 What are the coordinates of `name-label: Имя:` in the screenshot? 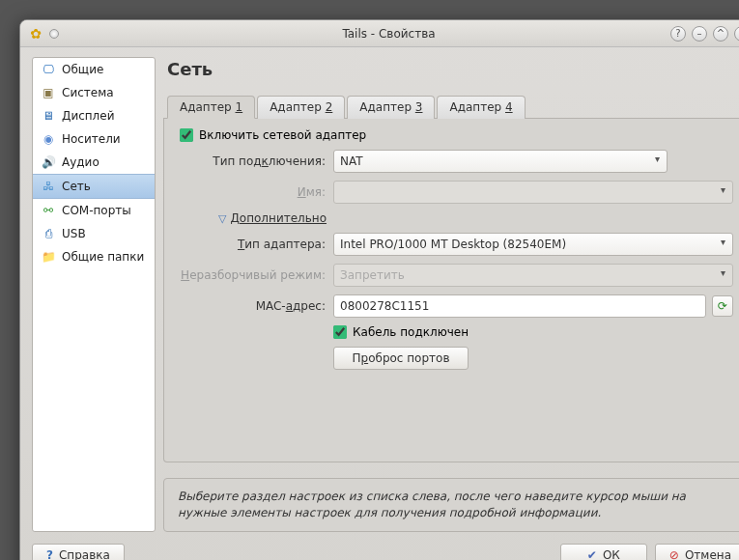 It's located at (251, 192).